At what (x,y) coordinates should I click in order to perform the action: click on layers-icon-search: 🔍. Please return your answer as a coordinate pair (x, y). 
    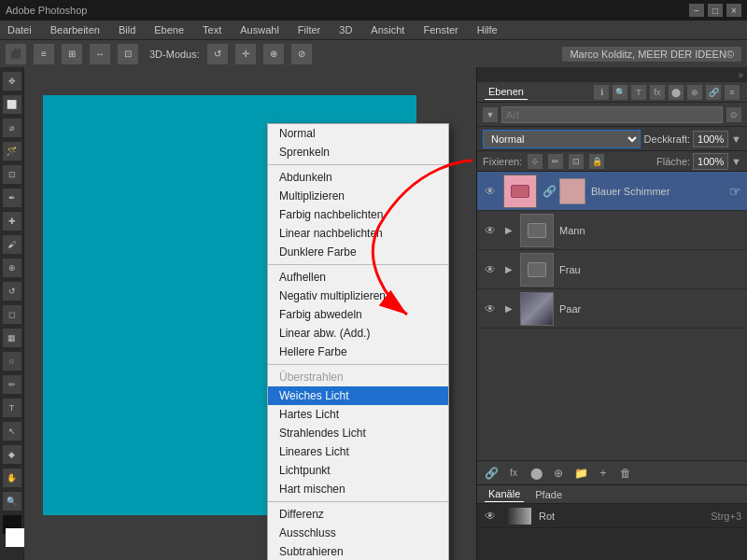
    Looking at the image, I should click on (620, 92).